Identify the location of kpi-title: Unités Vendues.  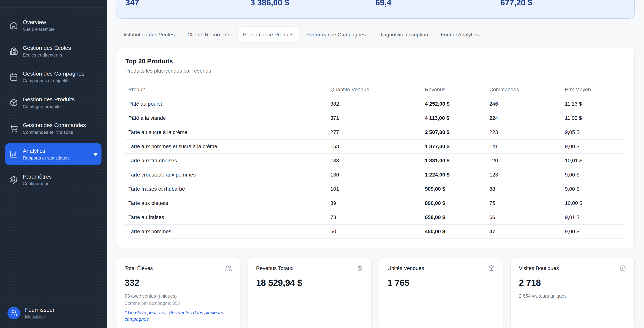
(406, 268).